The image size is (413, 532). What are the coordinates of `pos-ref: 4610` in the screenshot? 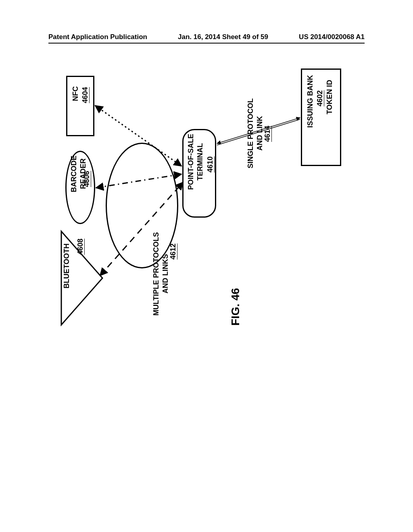 It's located at (211, 164).